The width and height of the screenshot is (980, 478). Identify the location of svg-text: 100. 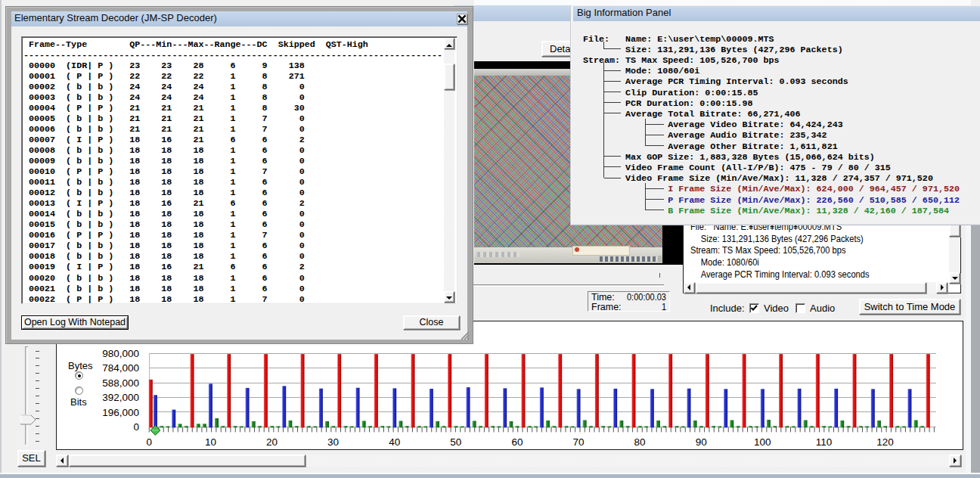
(762, 442).